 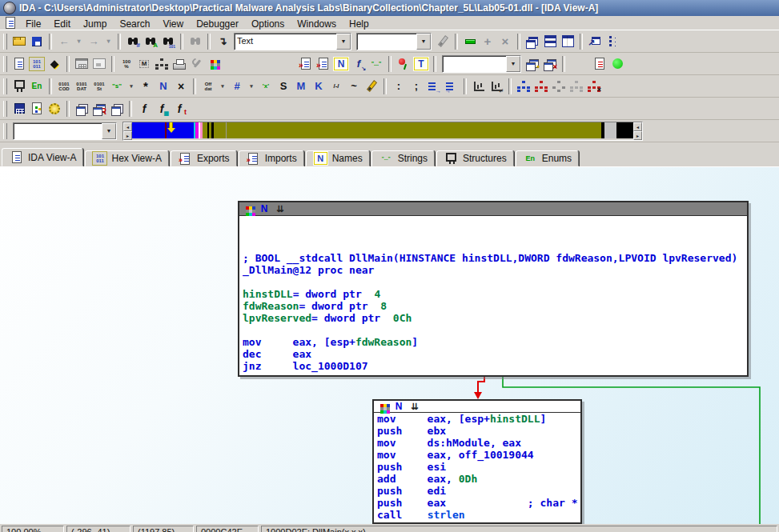 What do you see at coordinates (443, 42) in the screenshot?
I see `edit-disabled-button` at bounding box center [443, 42].